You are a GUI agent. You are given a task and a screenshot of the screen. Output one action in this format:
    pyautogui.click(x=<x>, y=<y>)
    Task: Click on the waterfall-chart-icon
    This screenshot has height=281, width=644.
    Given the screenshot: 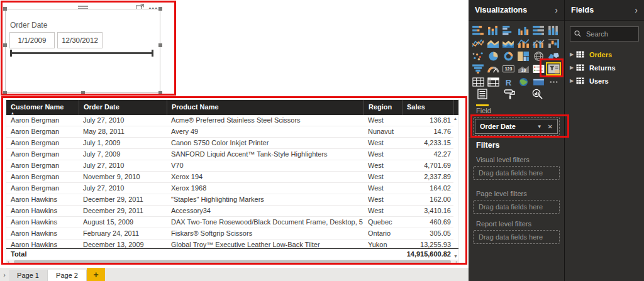 What is the action you would take?
    pyautogui.click(x=553, y=43)
    